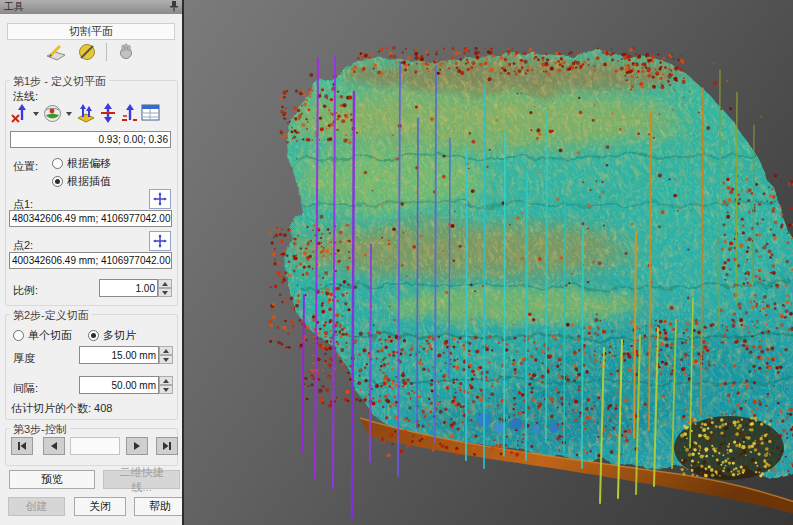 This screenshot has width=793, height=525. What do you see at coordinates (82, 164) in the screenshot?
I see `radio-by-offset: 根据偏移` at bounding box center [82, 164].